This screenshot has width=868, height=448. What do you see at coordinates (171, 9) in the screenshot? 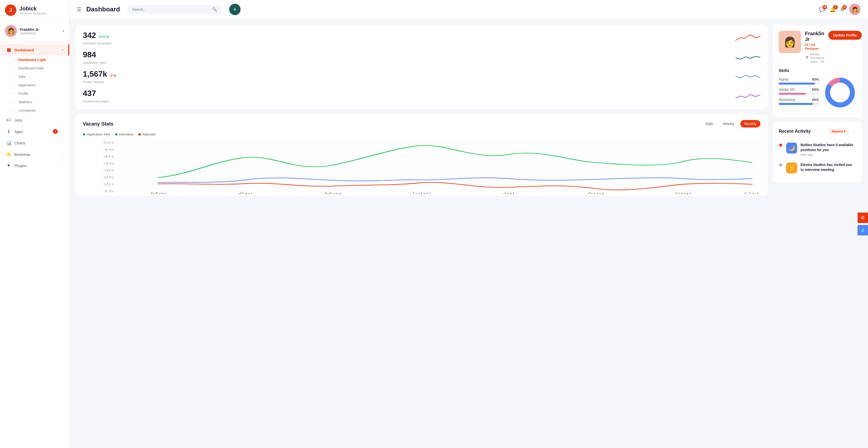
I see `search-input` at bounding box center [171, 9].